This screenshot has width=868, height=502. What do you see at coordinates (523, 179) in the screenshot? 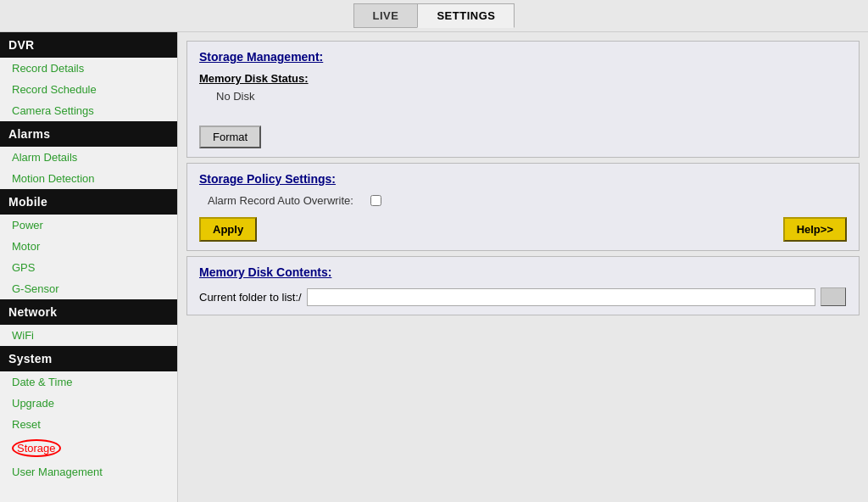
I see `storage-policy-title: Storage Policy Settings:` at bounding box center [523, 179].